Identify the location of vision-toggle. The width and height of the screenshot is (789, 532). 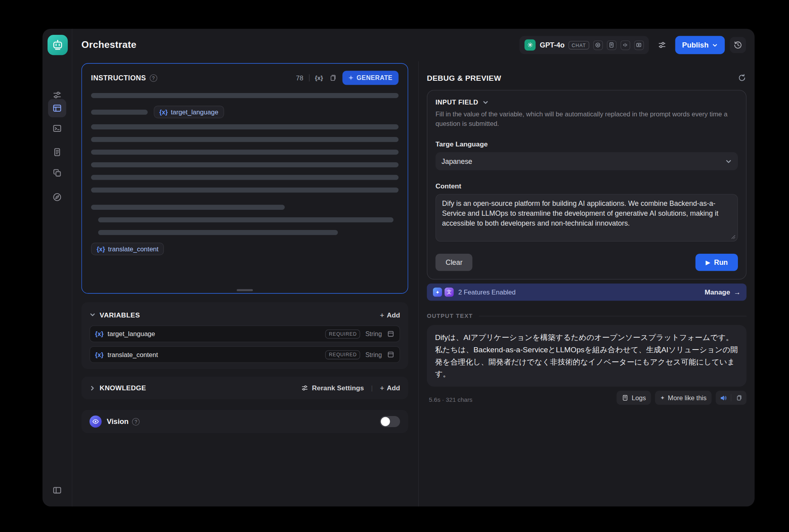
(390, 422).